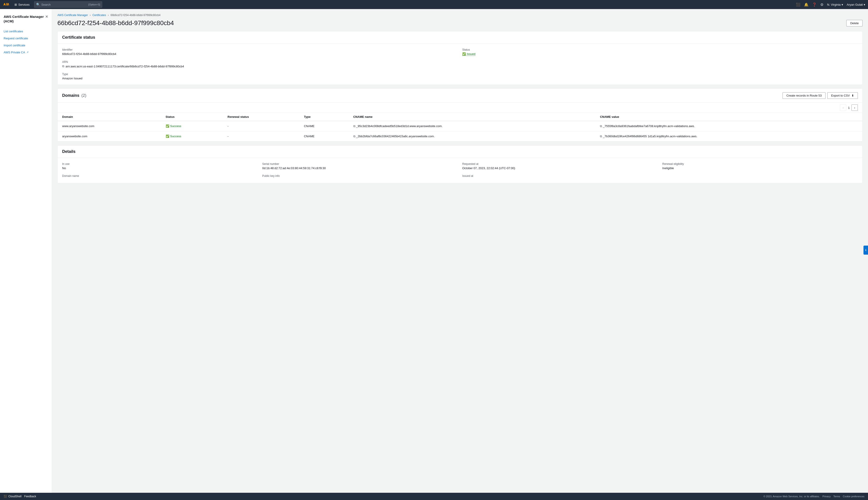 The image size is (868, 500). I want to click on breadcrumb-certificates: Certificates, so click(99, 15).